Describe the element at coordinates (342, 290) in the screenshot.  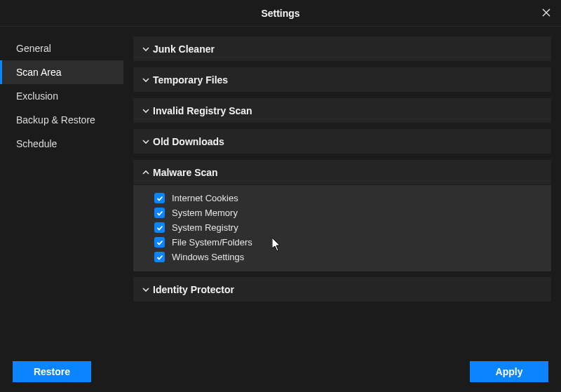
I see `section-header-identity-protector: Identity Protector` at that location.